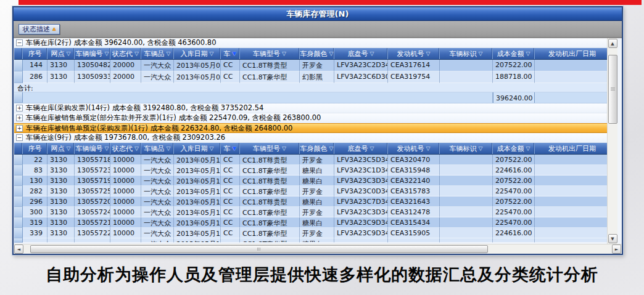 This screenshot has height=295, width=644. I want to click on scroll-down-icon: ▼, so click(613, 239).